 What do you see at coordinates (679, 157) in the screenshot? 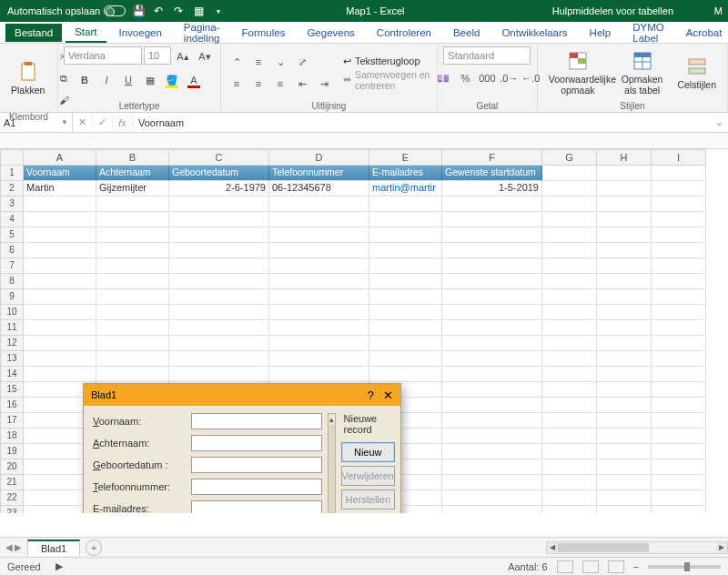
I see `col-header-I: I` at bounding box center [679, 157].